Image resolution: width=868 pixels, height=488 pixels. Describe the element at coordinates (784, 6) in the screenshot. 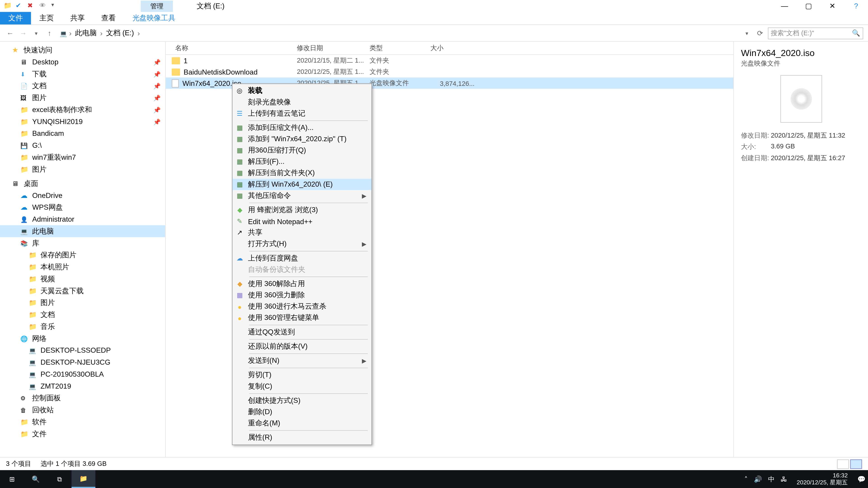

I see `minimize-button: —` at that location.